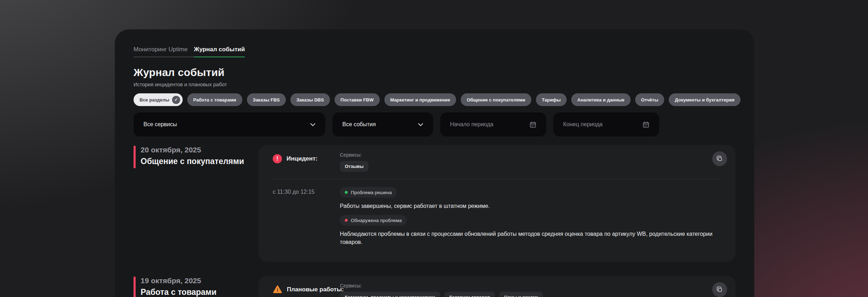 This screenshot has width=868, height=297. What do you see at coordinates (420, 100) in the screenshot?
I see `section-chip-label: Маркетинг и продвижение` at bounding box center [420, 100].